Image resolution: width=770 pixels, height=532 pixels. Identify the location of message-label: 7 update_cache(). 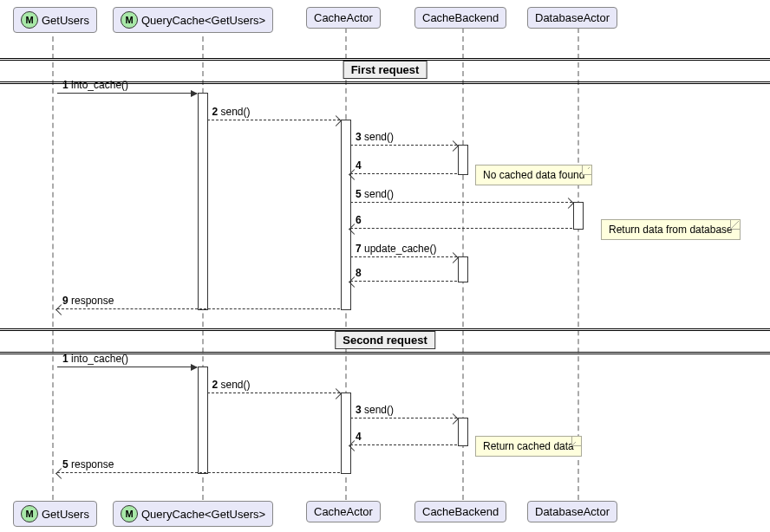
(395, 249).